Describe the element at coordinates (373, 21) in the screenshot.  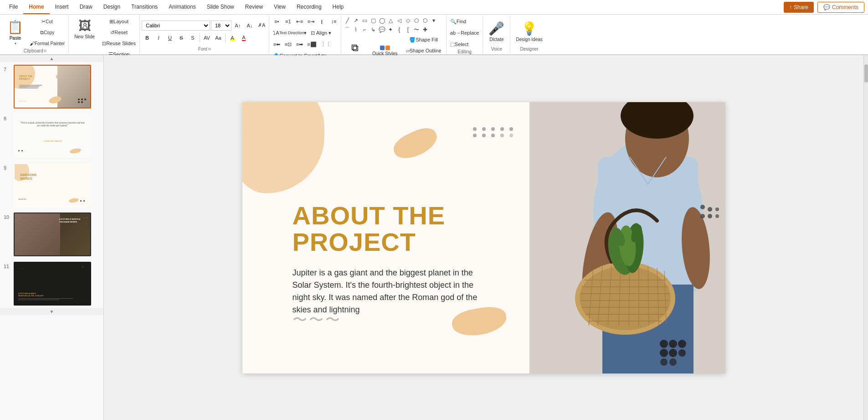
I see `shape-rounded-rect: ▢` at that location.